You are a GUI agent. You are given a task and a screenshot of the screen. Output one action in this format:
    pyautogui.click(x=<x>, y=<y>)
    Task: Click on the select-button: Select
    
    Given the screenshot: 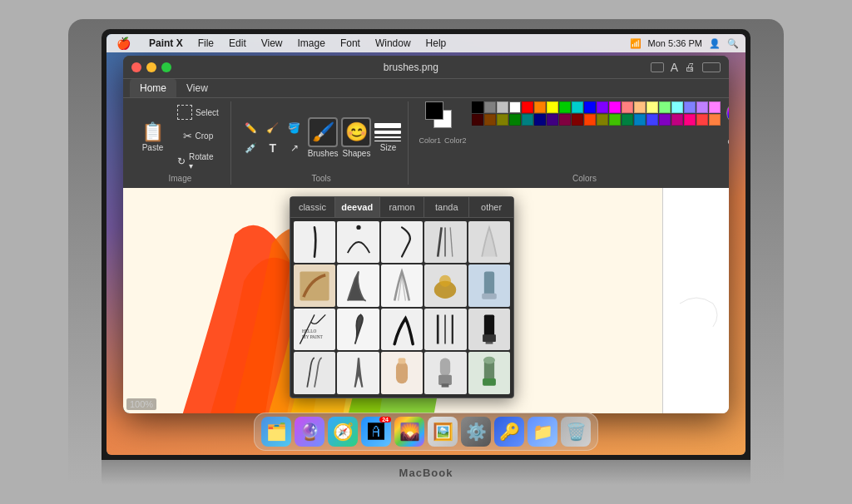 What is the action you would take?
    pyautogui.click(x=198, y=112)
    